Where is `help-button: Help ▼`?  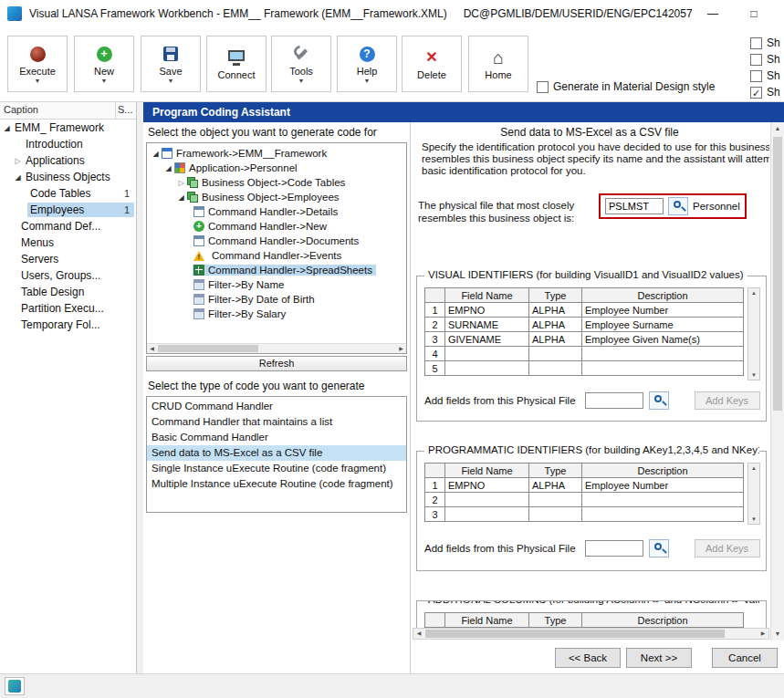 help-button: Help ▼ is located at coordinates (367, 64).